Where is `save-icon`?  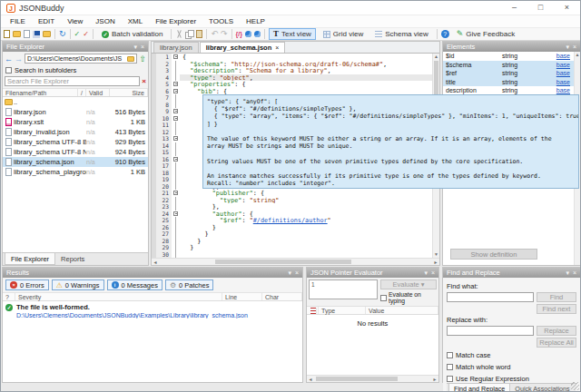
save-icon is located at coordinates (36, 34).